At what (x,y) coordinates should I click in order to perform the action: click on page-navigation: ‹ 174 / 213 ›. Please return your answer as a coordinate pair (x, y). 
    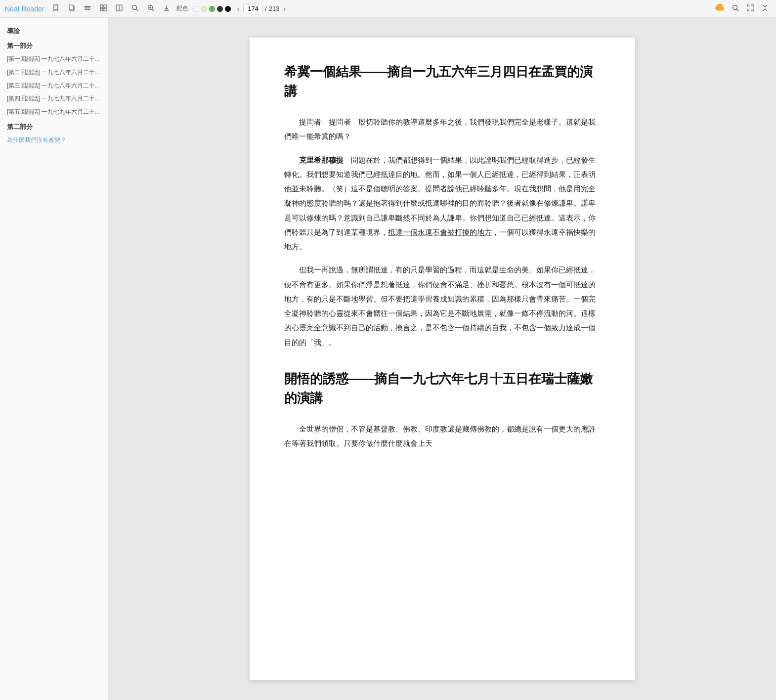
    Looking at the image, I should click on (261, 9).